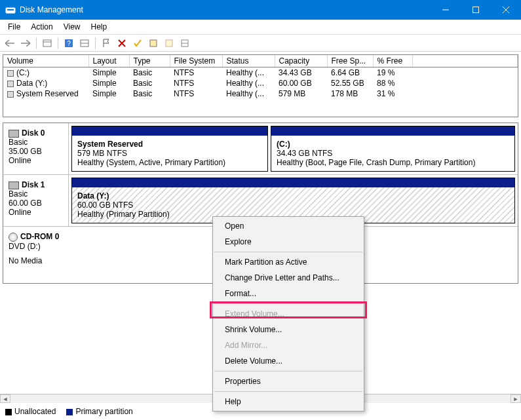 Image resolution: width=521 pixels, height=420 pixels. I want to click on cdrom-icon, so click(13, 237).